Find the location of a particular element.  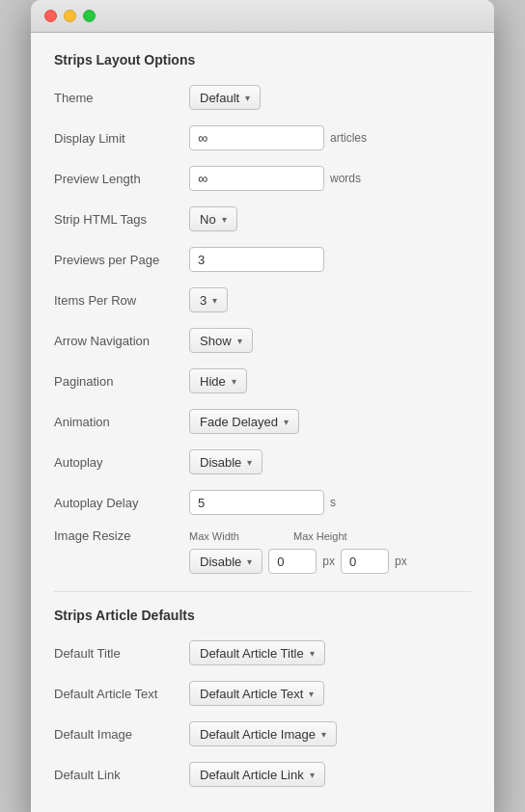

previews-per-page-input is located at coordinates (257, 259).